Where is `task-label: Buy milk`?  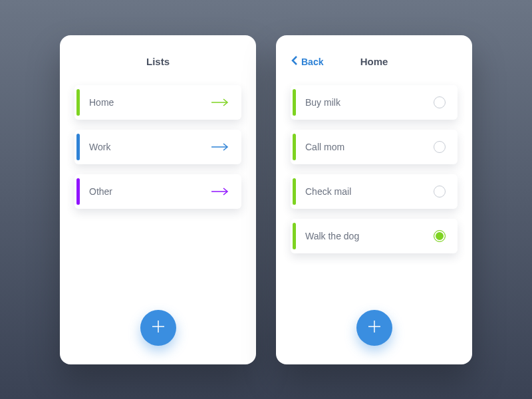 task-label: Buy milk is located at coordinates (370, 102).